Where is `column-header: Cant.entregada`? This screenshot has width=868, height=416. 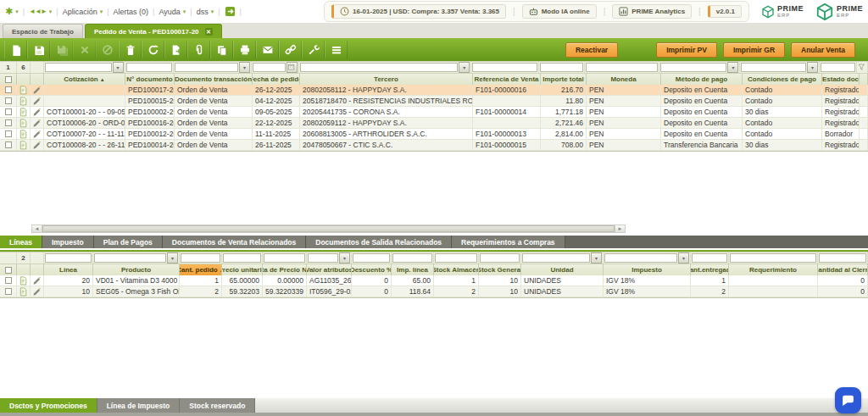
column-header: Cant.entregada is located at coordinates (710, 269).